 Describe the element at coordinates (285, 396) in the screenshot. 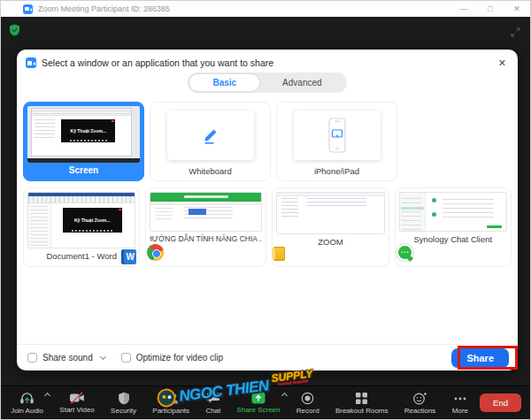

I see `share-screen-caret-icon` at that location.